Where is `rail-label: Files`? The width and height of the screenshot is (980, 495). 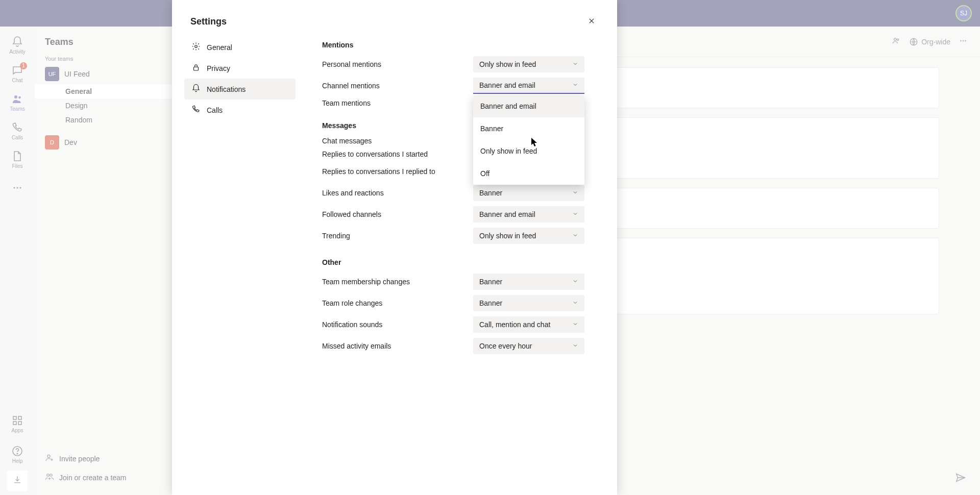
rail-label: Files is located at coordinates (17, 166).